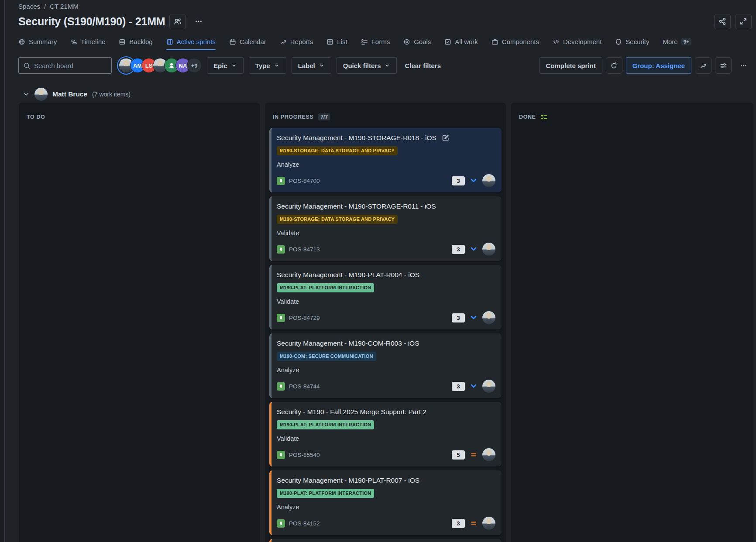 This screenshot has width=756, height=542. Describe the element at coordinates (26, 94) in the screenshot. I see `collapse-chevron-icon` at that location.